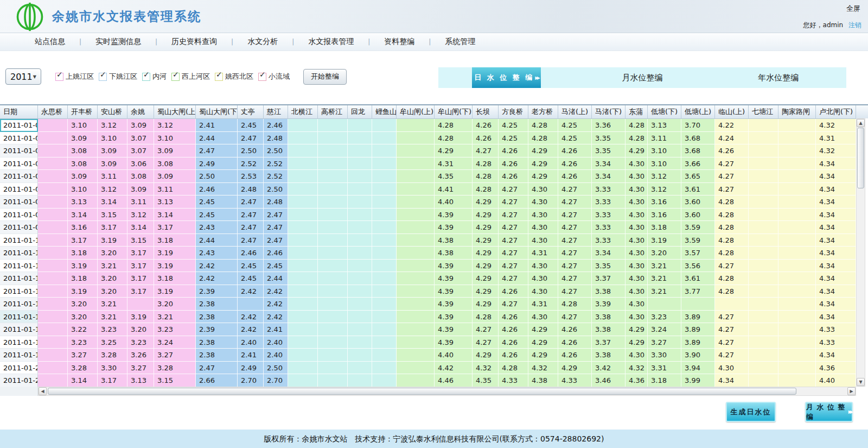 This screenshot has width=868, height=448. I want to click on value-cell: 3.11, so click(113, 176).